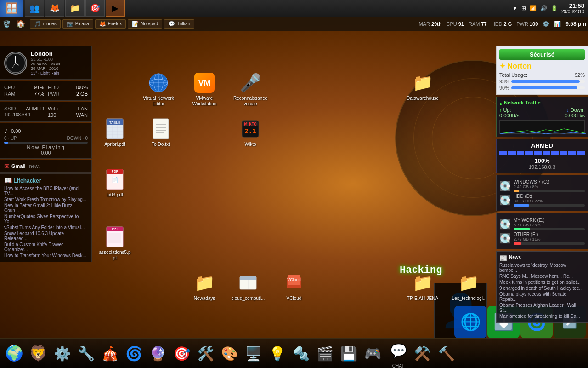  Describe the element at coordinates (398, 351) in the screenshot. I see `dock-chat-button: 💬` at that location.